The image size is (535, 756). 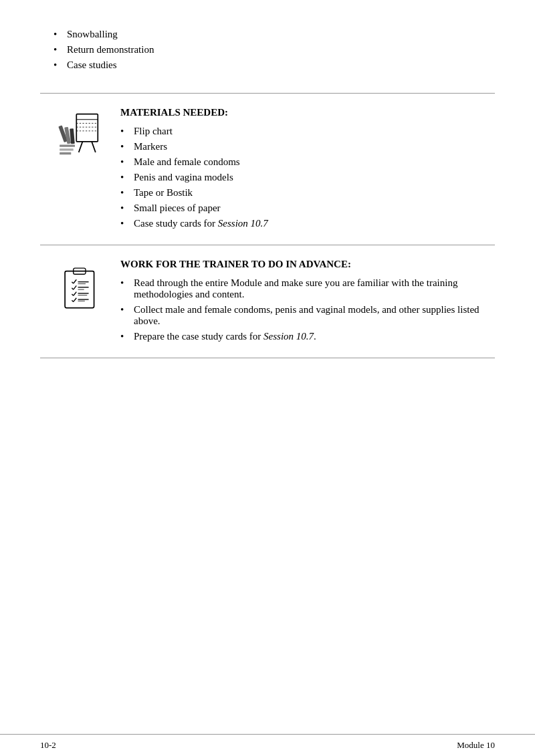 What do you see at coordinates (301, 131) in the screenshot?
I see `mat-flip-chart: Flip chart` at bounding box center [301, 131].